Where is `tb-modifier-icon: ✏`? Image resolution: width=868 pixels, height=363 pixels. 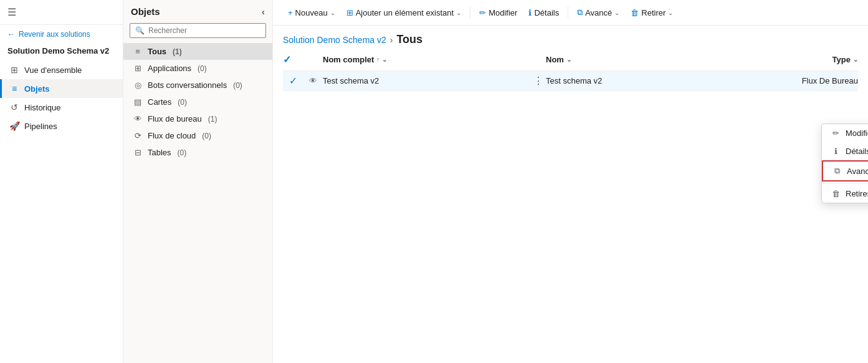
tb-modifier-icon: ✏ is located at coordinates (482, 12).